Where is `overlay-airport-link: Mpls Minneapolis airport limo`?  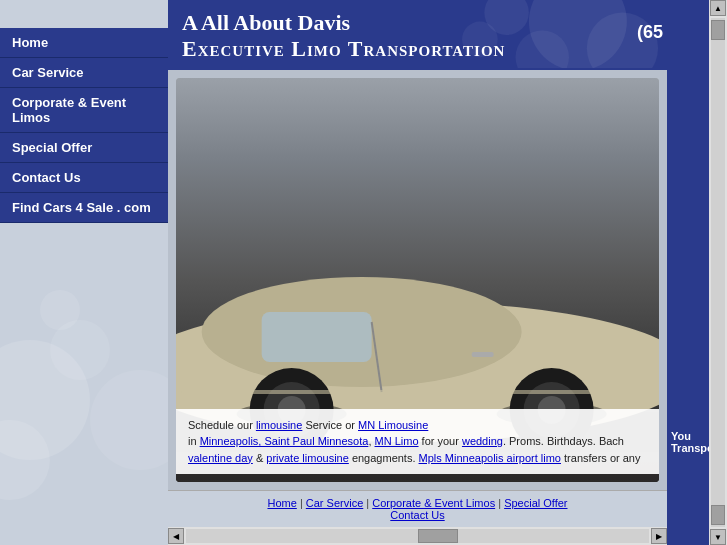
overlay-airport-link: Mpls Minneapolis airport limo is located at coordinates (490, 458).